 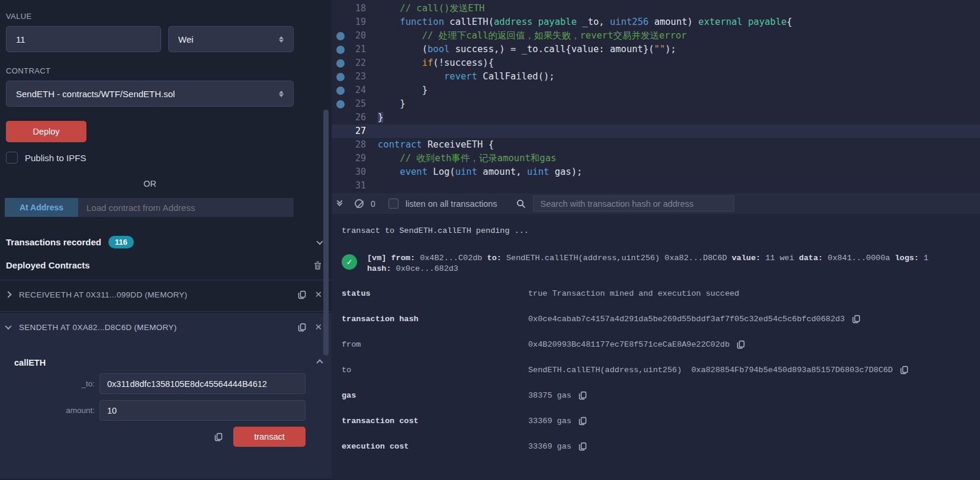 What do you see at coordinates (656, 36) in the screenshot?
I see `code-line: 20 // 处理下call的返回值，如果失败，revert交易并发送error` at bounding box center [656, 36].